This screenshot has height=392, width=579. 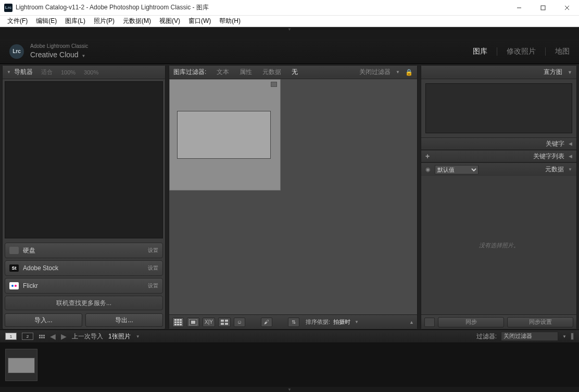 I want to click on painter-tool-button: 🖌, so click(x=267, y=322).